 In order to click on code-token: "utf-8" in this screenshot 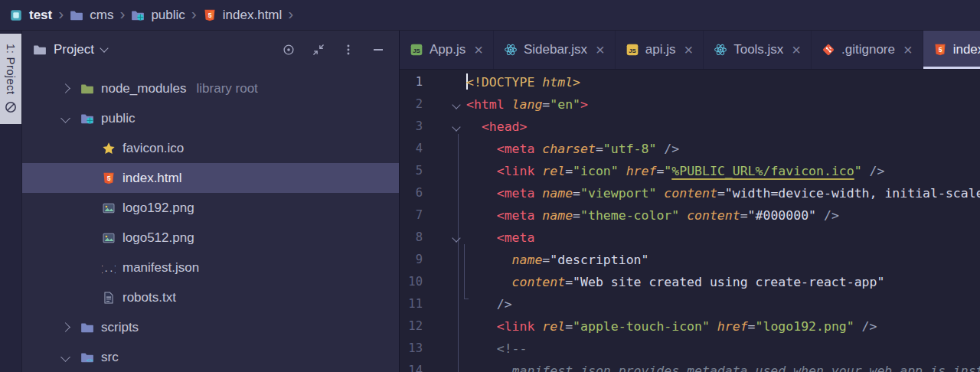, I will do `click(630, 148)`.